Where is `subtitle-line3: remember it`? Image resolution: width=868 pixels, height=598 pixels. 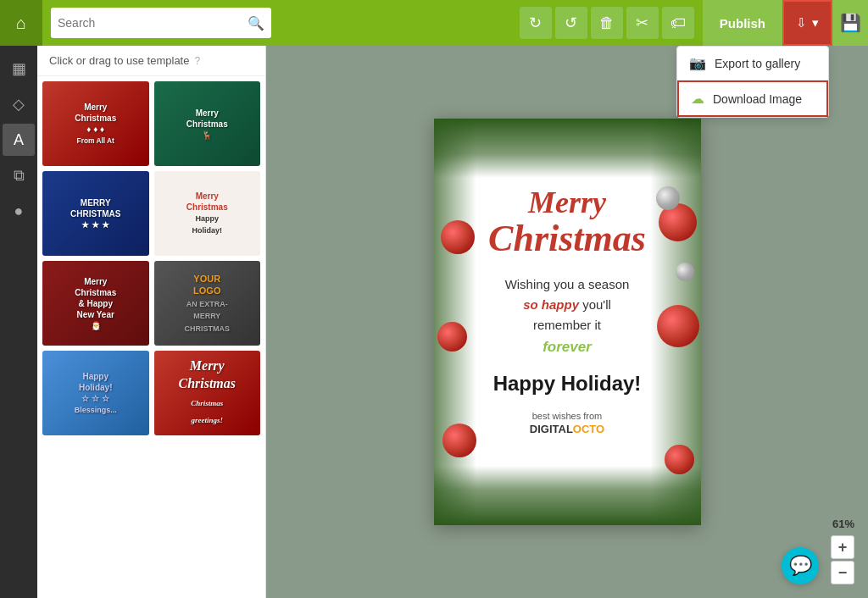 subtitle-line3: remember it is located at coordinates (567, 325).